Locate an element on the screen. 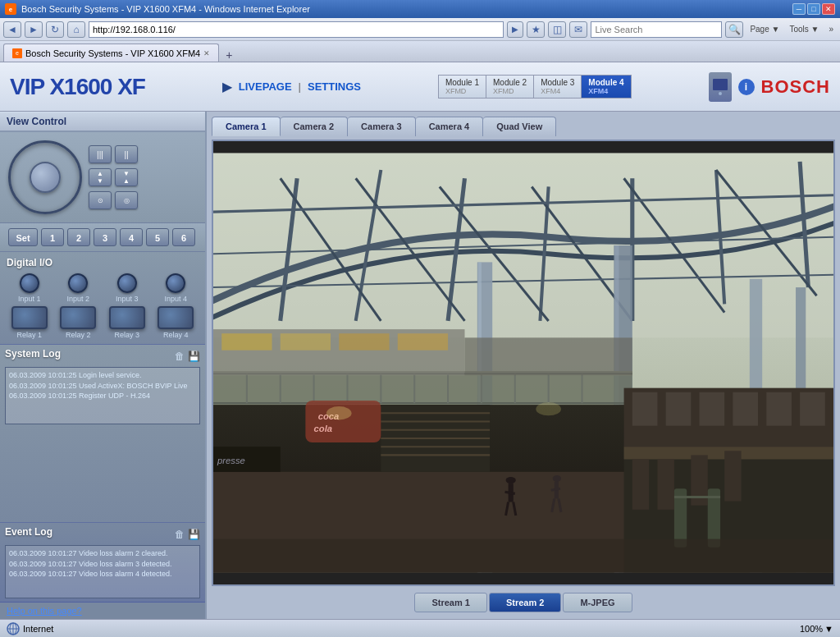 The height and width of the screenshot is (637, 840). preset-2-button: 2 is located at coordinates (79, 237).